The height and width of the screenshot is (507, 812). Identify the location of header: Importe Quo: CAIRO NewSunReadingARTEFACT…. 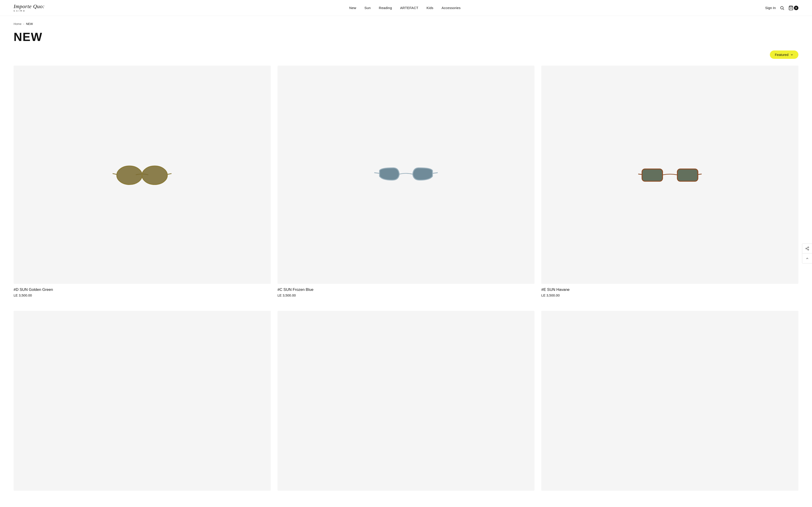
(406, 8).